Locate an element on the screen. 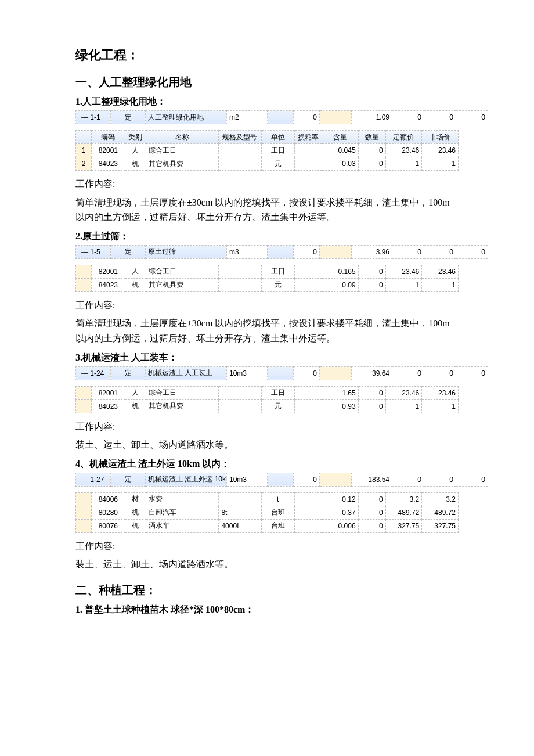  header-cell: 含量 is located at coordinates (340, 137).